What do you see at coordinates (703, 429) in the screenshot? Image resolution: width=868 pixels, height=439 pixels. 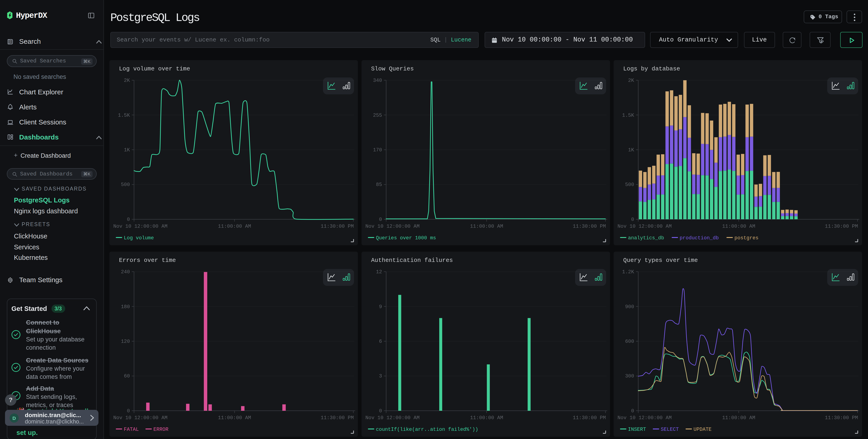 I see `svg-text: UPDATE` at bounding box center [703, 429].